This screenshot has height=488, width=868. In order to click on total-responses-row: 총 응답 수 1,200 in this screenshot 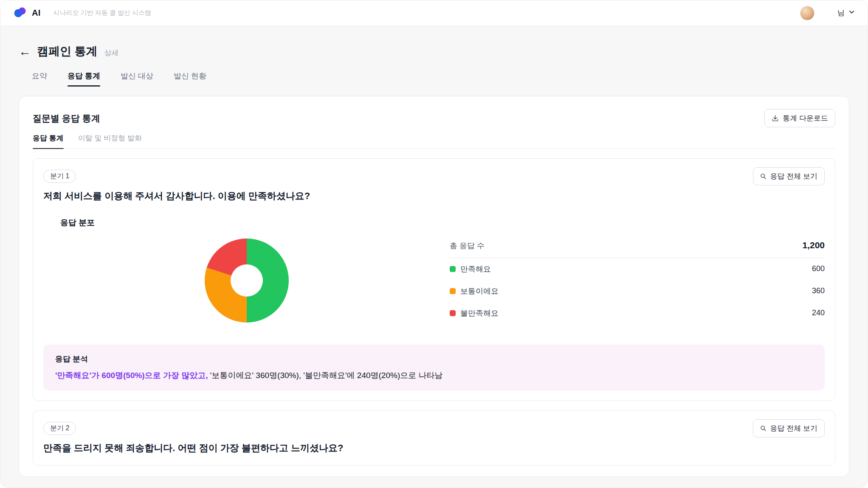, I will do `click(637, 249)`.